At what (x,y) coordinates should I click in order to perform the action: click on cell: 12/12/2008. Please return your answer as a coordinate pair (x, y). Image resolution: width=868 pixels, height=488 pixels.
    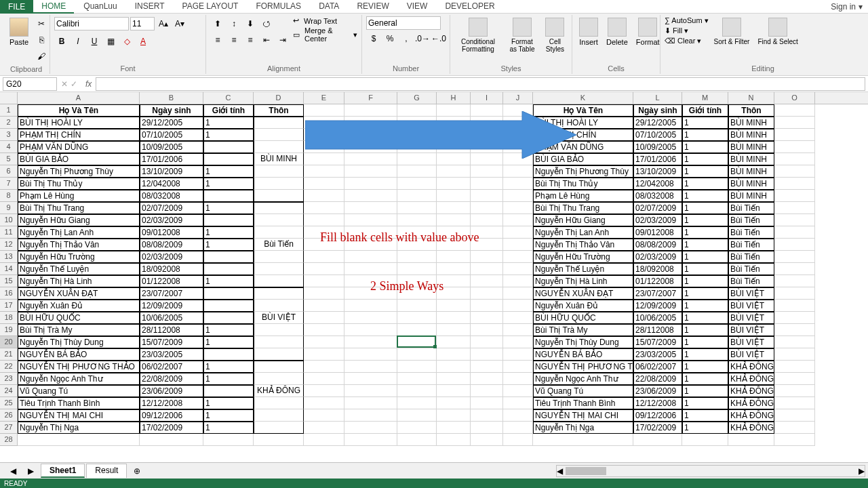
    Looking at the image, I should click on (172, 403).